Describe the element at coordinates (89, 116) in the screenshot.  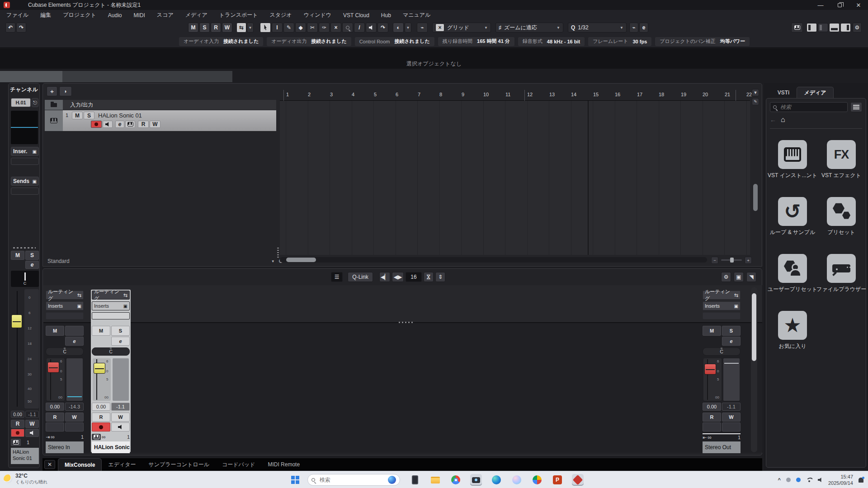
I see `track-solo-button: S` at that location.